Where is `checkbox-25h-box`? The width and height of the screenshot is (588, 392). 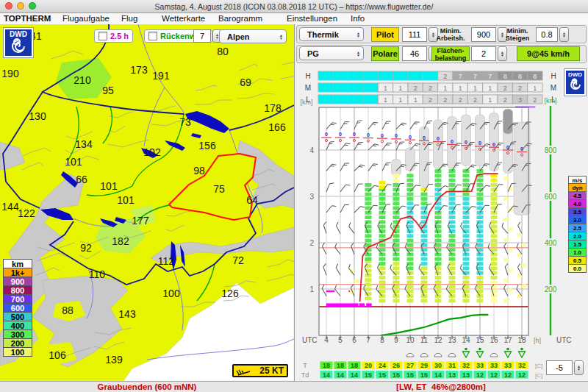
checkbox-25h-box is located at coordinates (103, 36).